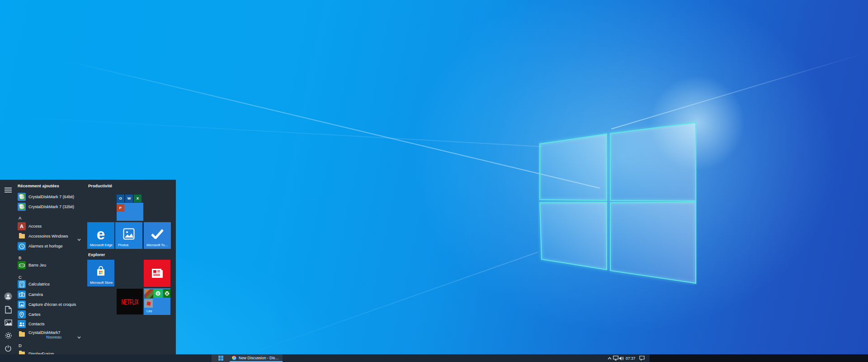  I want to click on roblox-icon, so click(148, 303).